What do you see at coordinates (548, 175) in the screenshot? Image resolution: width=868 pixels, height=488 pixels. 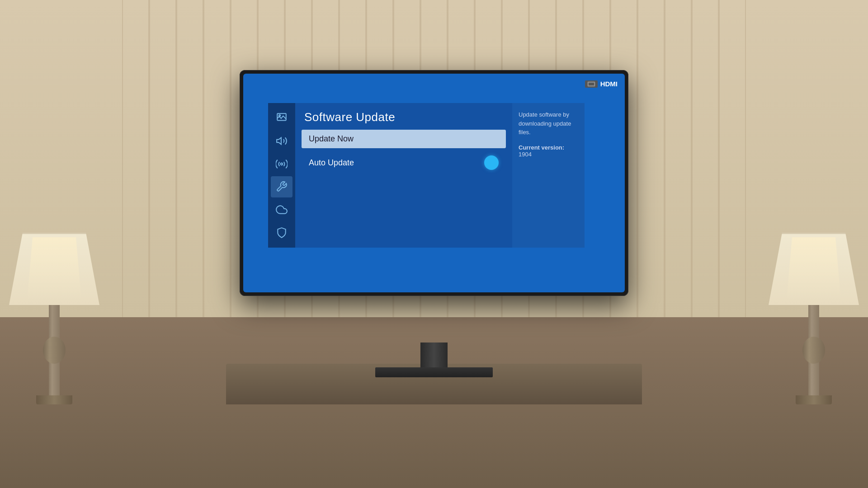 I see `settings-info-panel: Update software by downloading update fi…` at bounding box center [548, 175].